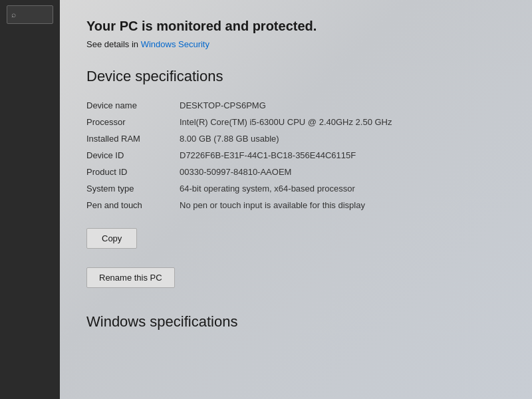 The image size is (532, 399). What do you see at coordinates (296, 122) in the screenshot?
I see `table-row: ProcessorIntel(R) Core(TM) i5-6300U CPU …` at bounding box center [296, 122].